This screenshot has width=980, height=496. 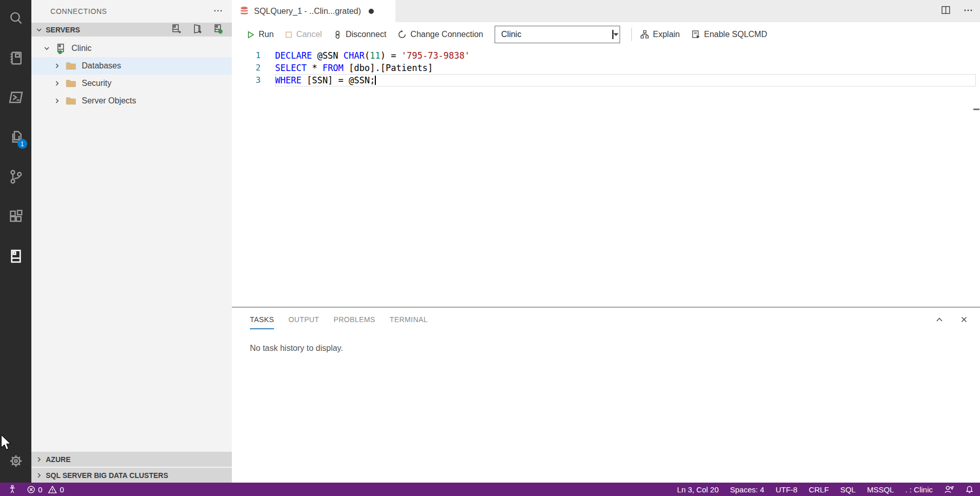 What do you see at coordinates (375, 56) in the screenshot?
I see `code-token: 11` at bounding box center [375, 56].